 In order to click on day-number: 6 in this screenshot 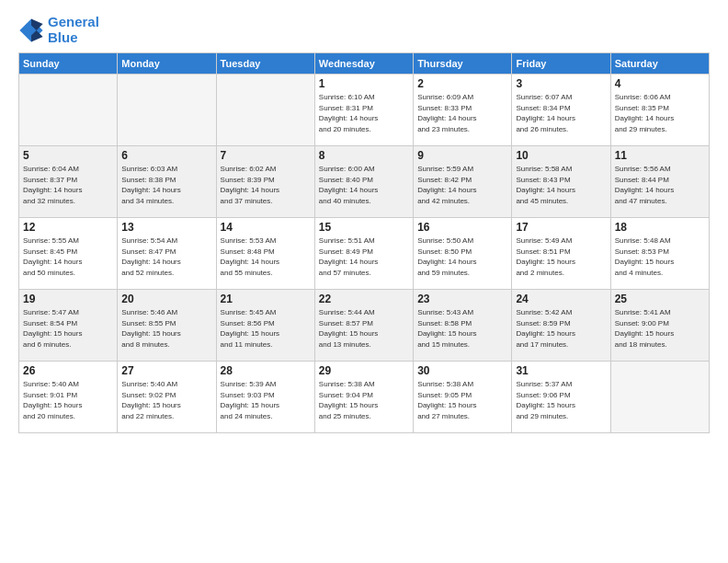, I will do `click(166, 155)`.